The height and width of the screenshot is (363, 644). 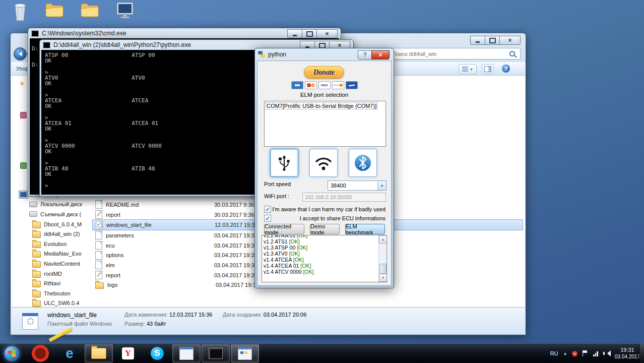 What do you see at coordinates (284, 163) in the screenshot?
I see `usb-mode-button` at bounding box center [284, 163].